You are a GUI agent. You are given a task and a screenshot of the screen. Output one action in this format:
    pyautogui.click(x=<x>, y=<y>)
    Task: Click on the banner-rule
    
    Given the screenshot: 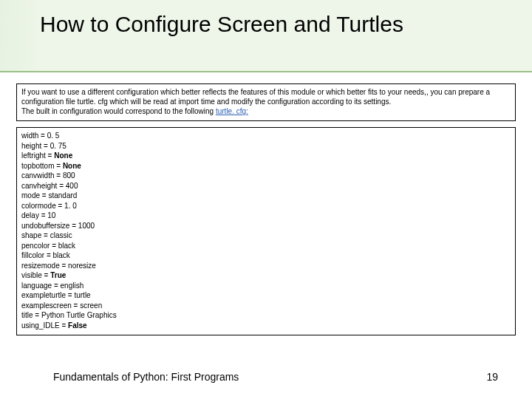 What is the action you would take?
    pyautogui.click(x=266, y=72)
    